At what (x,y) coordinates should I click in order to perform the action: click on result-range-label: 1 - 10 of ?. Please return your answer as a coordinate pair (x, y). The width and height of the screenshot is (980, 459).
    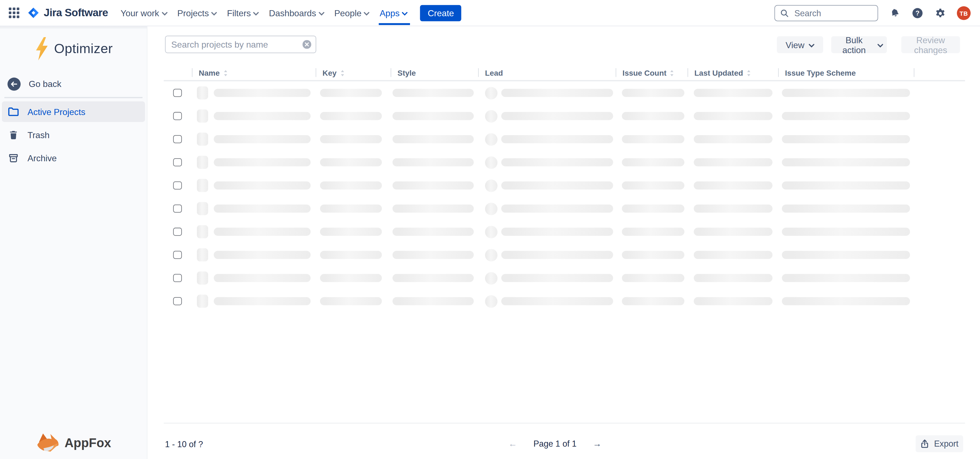
    Looking at the image, I should click on (184, 445).